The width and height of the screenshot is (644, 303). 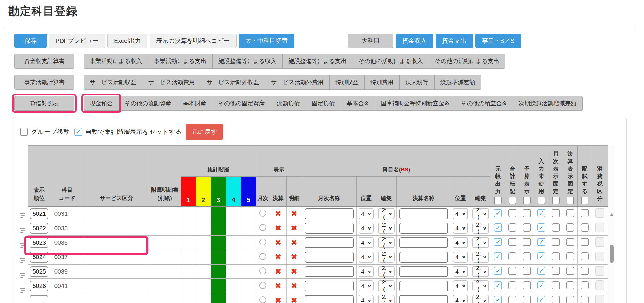 What do you see at coordinates (612, 214) in the screenshot?
I see `scroll-up-arrow-icon: ▲` at bounding box center [612, 214].